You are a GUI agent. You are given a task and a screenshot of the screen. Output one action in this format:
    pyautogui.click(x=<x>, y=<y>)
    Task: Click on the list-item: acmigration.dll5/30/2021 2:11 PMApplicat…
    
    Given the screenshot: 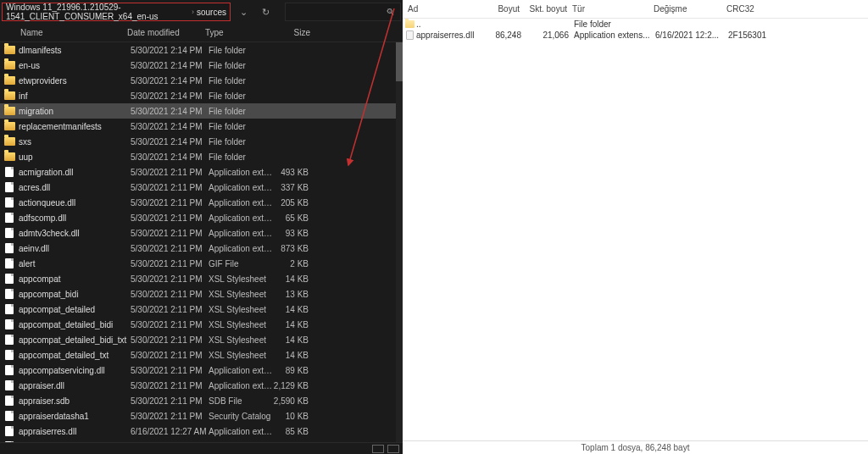 What is the action you would take?
    pyautogui.click(x=198, y=172)
    